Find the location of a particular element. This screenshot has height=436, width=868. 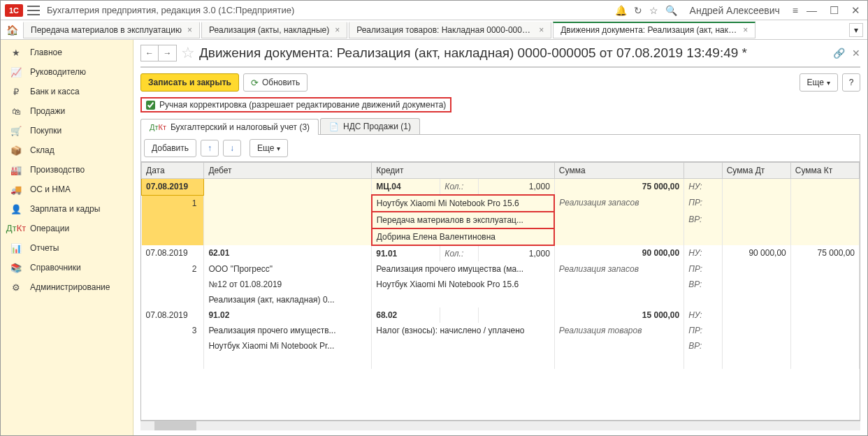

posting-subrow is located at coordinates (500, 361).